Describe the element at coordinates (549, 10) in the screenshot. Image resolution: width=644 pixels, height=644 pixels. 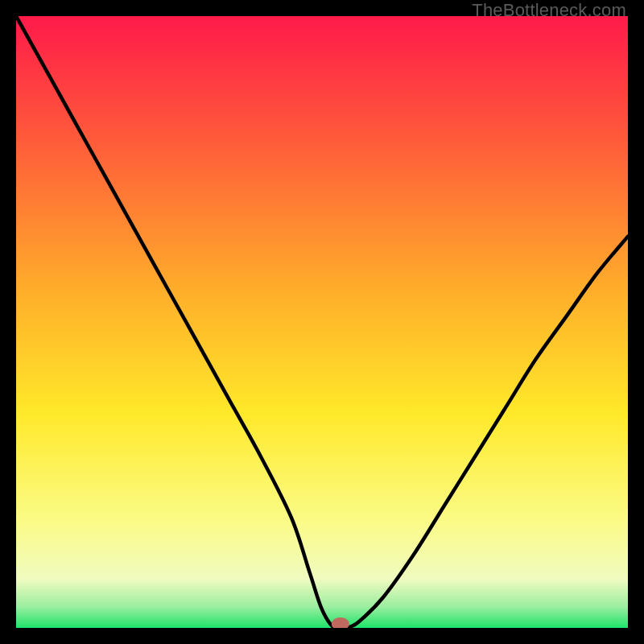
I see `watermark-text: TheBottleneck.com` at that location.